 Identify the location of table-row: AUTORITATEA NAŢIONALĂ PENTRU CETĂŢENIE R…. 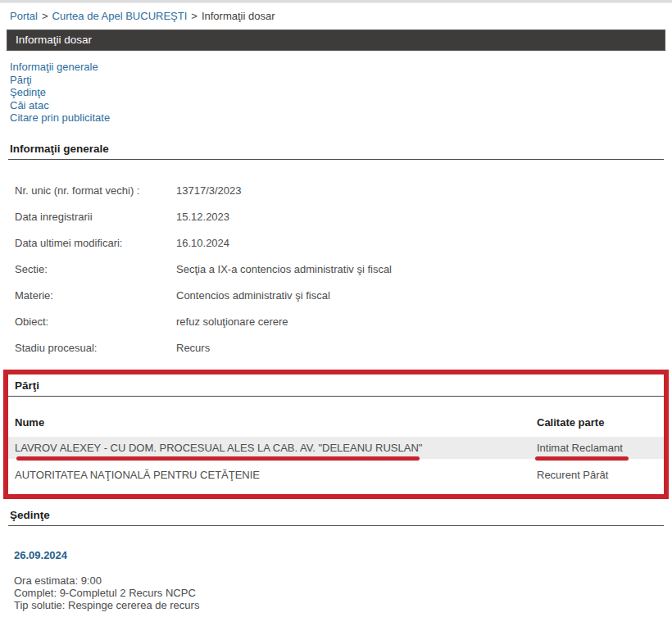
(336, 472).